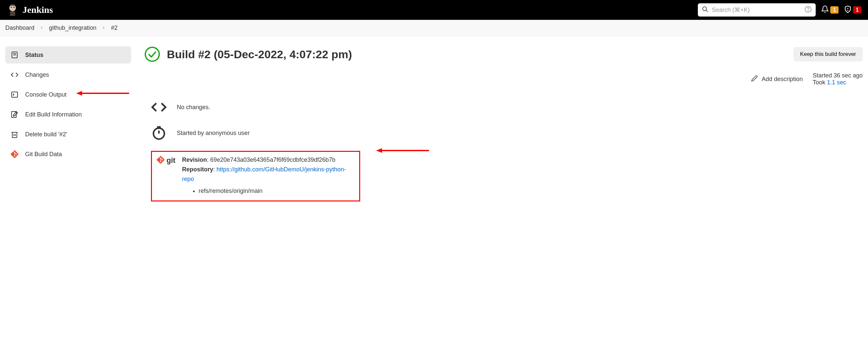 The image size is (868, 350). I want to click on breadcrumb-build: #2, so click(114, 28).